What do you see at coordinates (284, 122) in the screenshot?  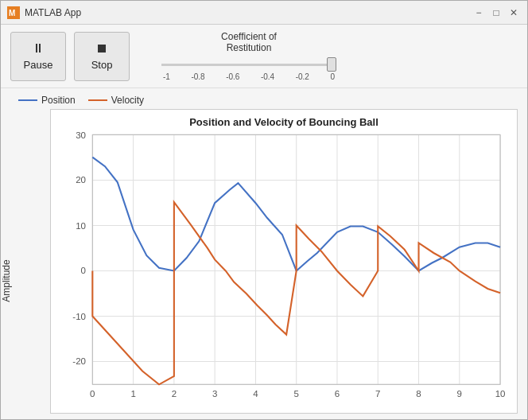 I see `chart-title: Position and Velocity of Bouncing Ball` at bounding box center [284, 122].